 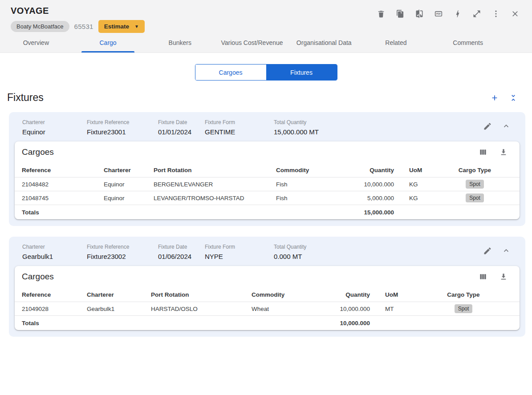 What do you see at coordinates (38, 152) in the screenshot?
I see `cargoes-title: Cargoes` at bounding box center [38, 152].